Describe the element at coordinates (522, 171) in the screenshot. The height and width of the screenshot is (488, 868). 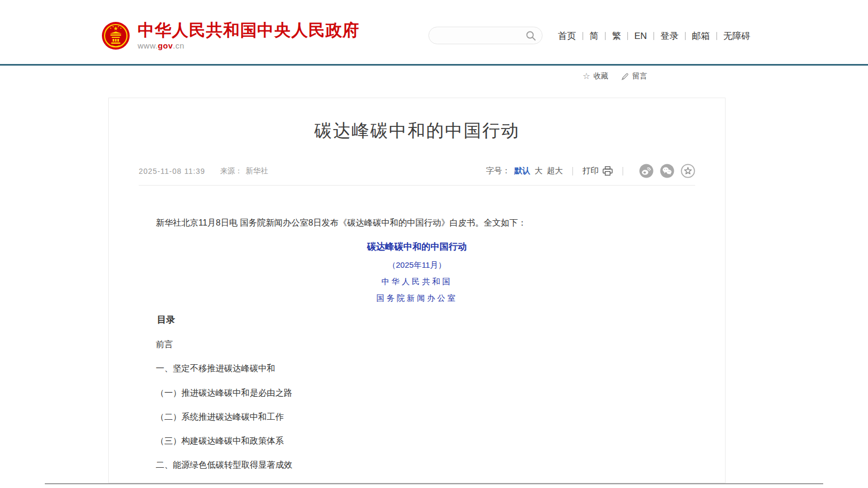
I see `font-size-default-button: 默认` at that location.